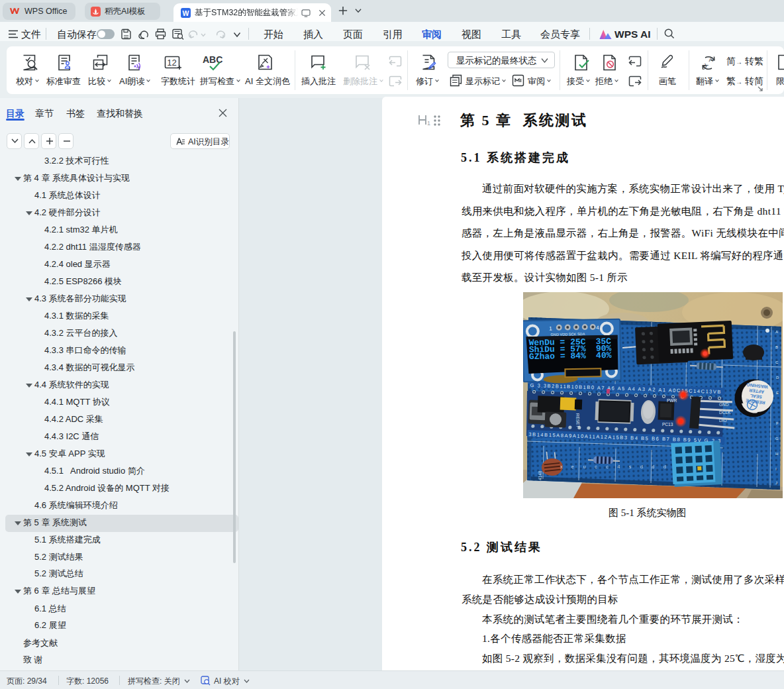 The height and width of the screenshot is (689, 784). Describe the element at coordinates (777, 423) in the screenshot. I see `svg-text: F` at that location.